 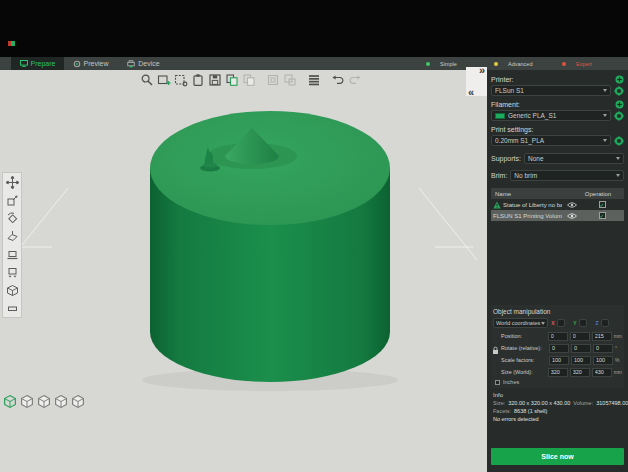 I want to click on redo-icon, so click(x=354, y=80).